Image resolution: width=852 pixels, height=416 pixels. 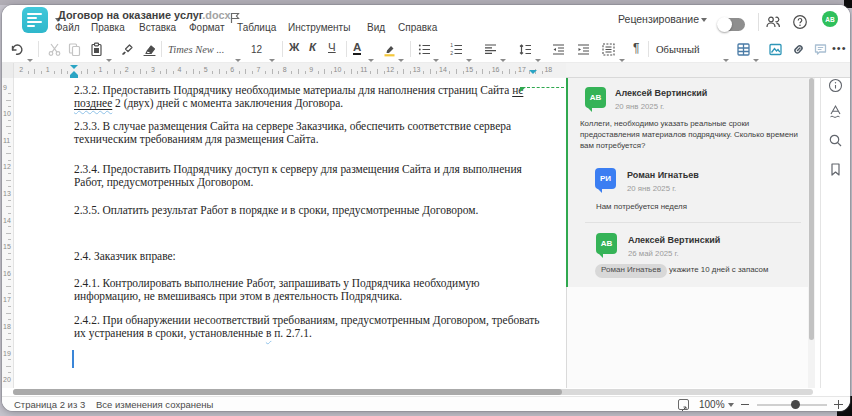 I want to click on review-caret-icon, so click(x=704, y=20).